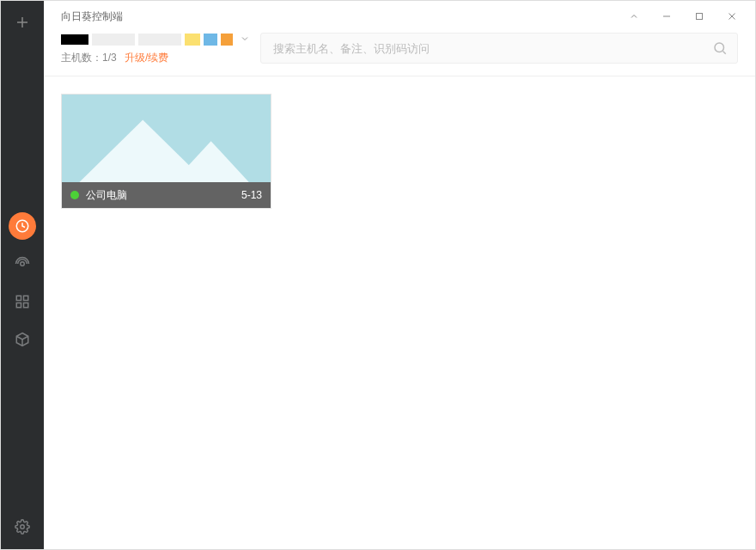 The height and width of the screenshot is (550, 756). What do you see at coordinates (667, 16) in the screenshot?
I see `minimize-icon` at bounding box center [667, 16].